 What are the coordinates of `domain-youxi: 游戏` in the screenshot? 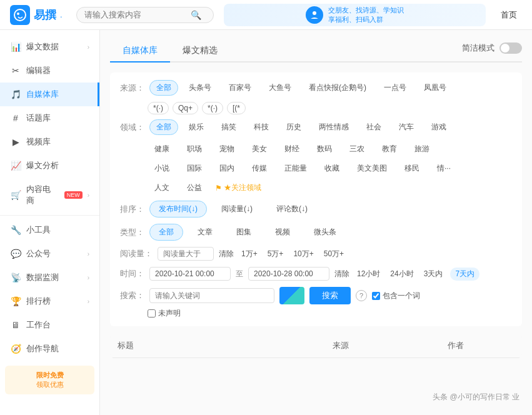 It's located at (439, 128).